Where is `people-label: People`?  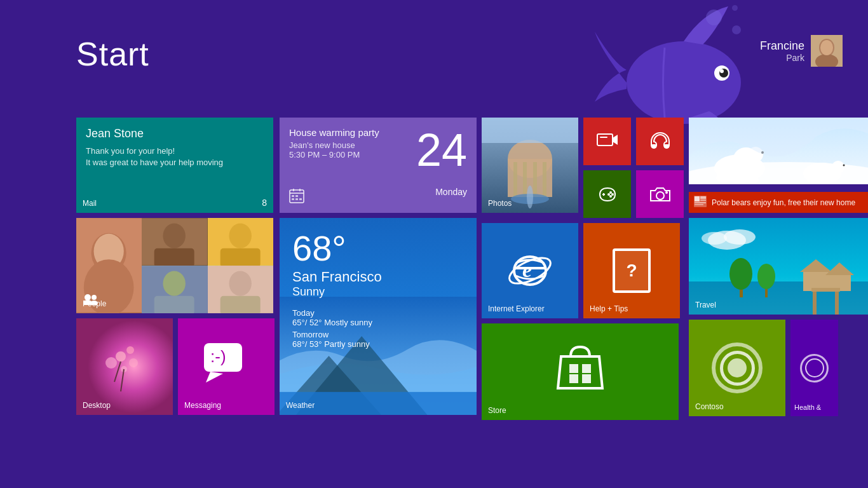
people-label: People is located at coordinates (94, 304).